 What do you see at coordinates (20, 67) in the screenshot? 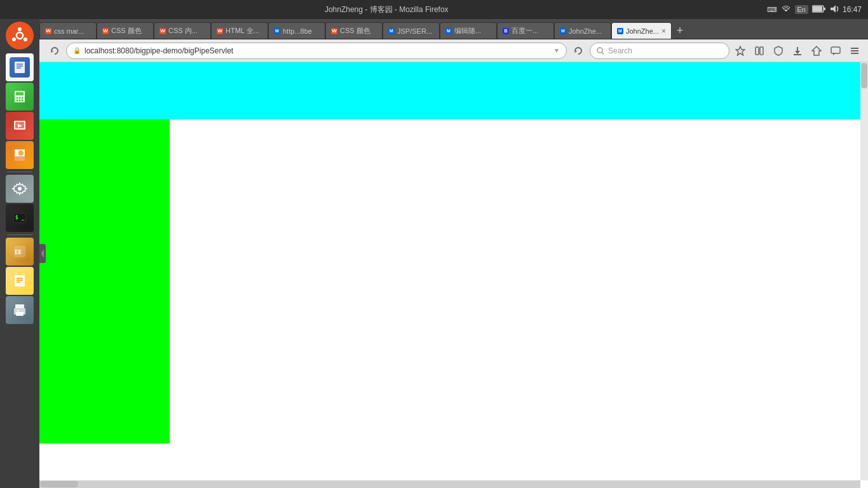
I see `sidebar-app-writer` at bounding box center [20, 67].